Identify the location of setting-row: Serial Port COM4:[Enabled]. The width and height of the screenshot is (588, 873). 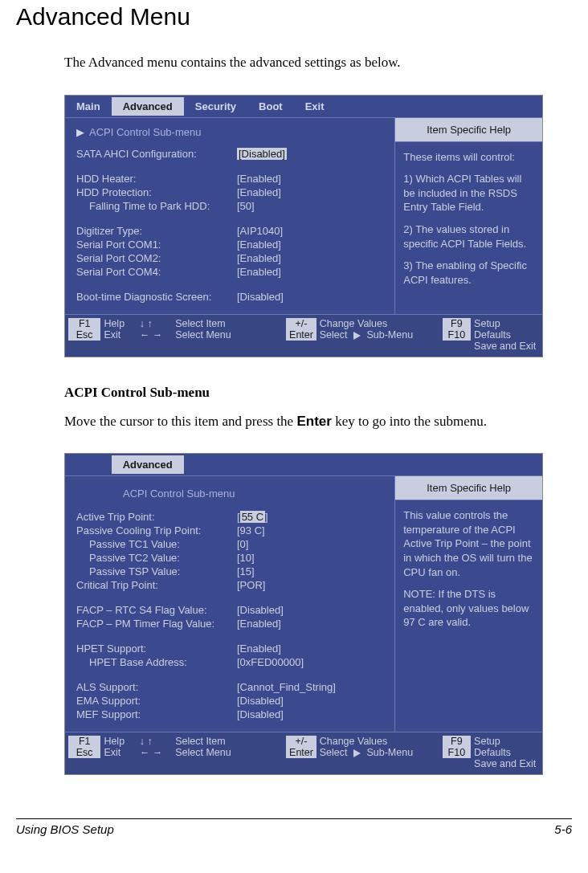
(232, 271).